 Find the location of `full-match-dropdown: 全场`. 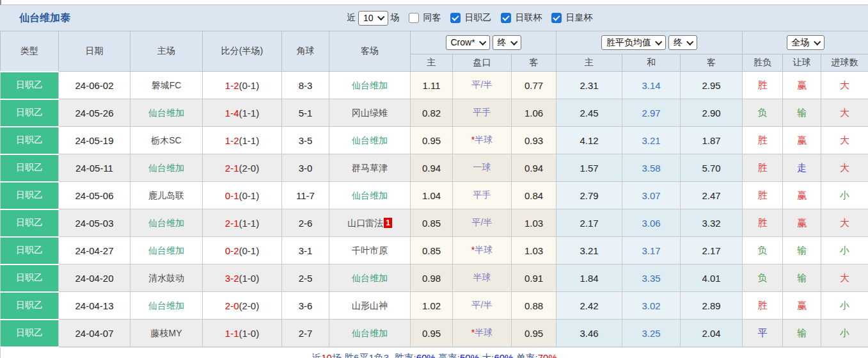

full-match-dropdown: 全场 is located at coordinates (806, 42).